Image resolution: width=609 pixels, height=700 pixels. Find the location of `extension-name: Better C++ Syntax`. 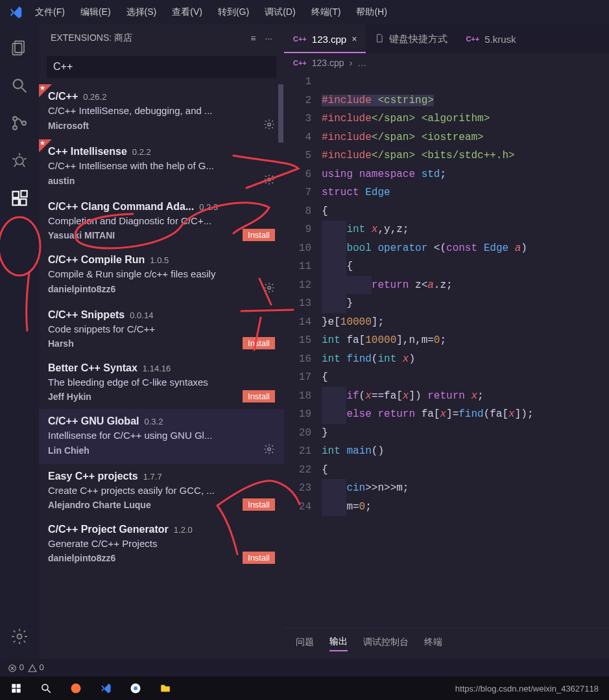

extension-name: Better C++ Syntax is located at coordinates (93, 368).